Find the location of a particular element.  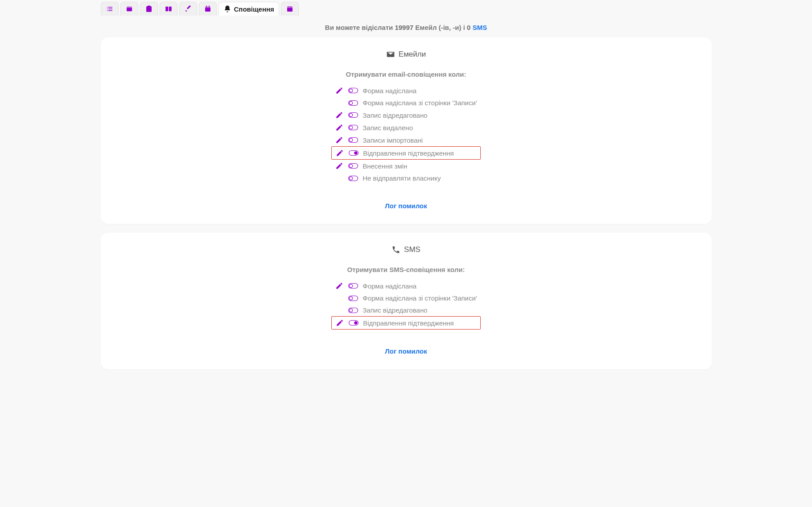

info-bar: Ви можете відіслати 19997 Емейл (-ів, -и… is located at coordinates (406, 28).